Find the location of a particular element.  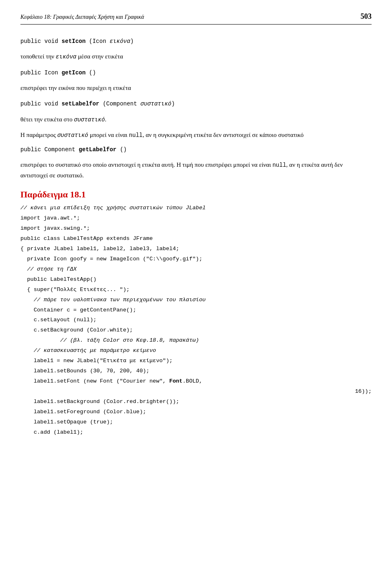

code-line-10: // πάρε τον υαλοπίνακα των περιεχομένων … is located at coordinates (196, 300).